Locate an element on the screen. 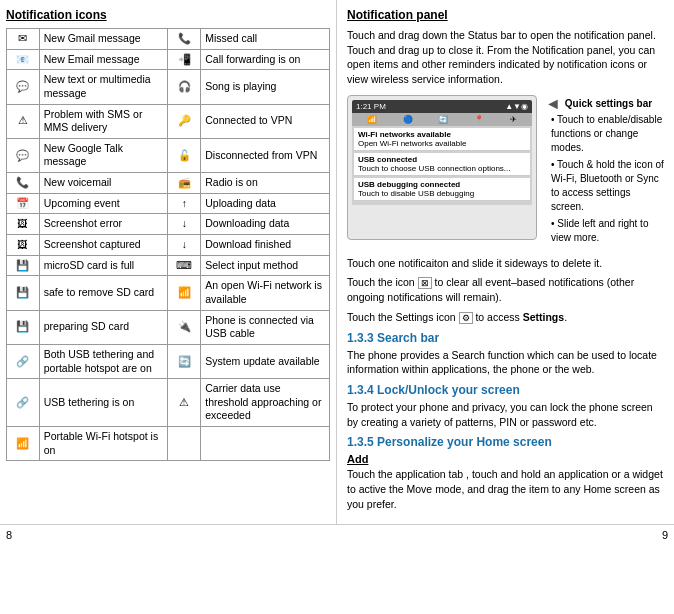 The width and height of the screenshot is (674, 614). table-row: 📞 New voicemail 📻 Radio is on is located at coordinates (168, 184).